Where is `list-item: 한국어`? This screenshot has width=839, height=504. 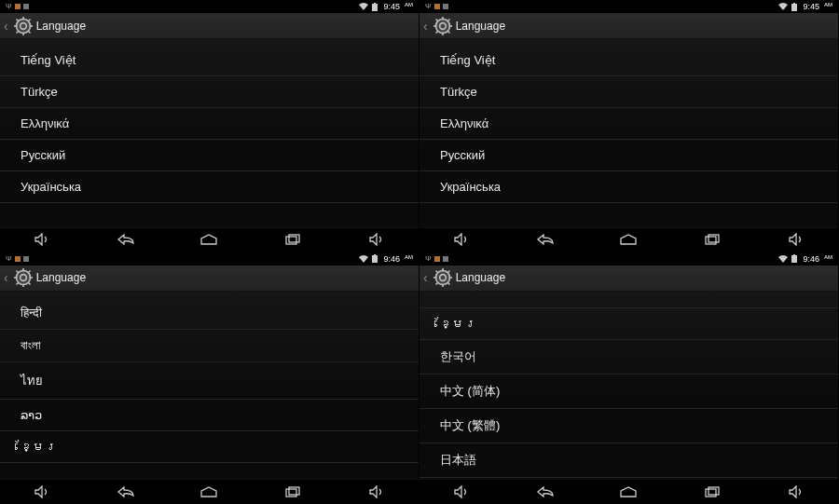 list-item: 한국어 is located at coordinates (628, 358).